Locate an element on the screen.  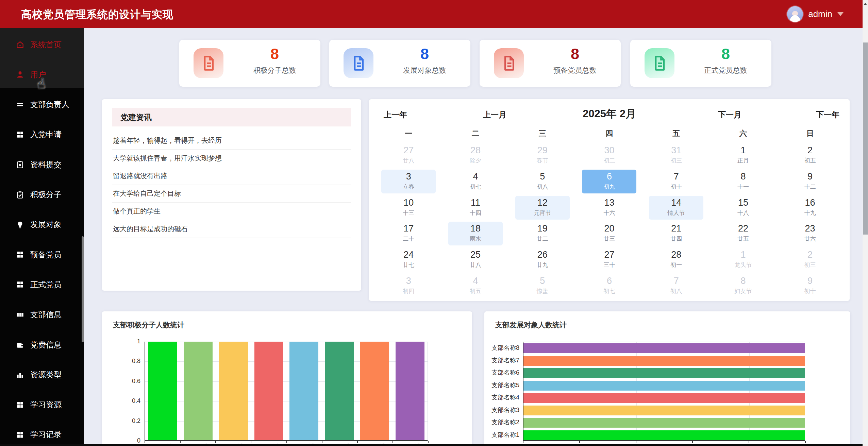
calendar-day-cell: 9十二 is located at coordinates (810, 182).